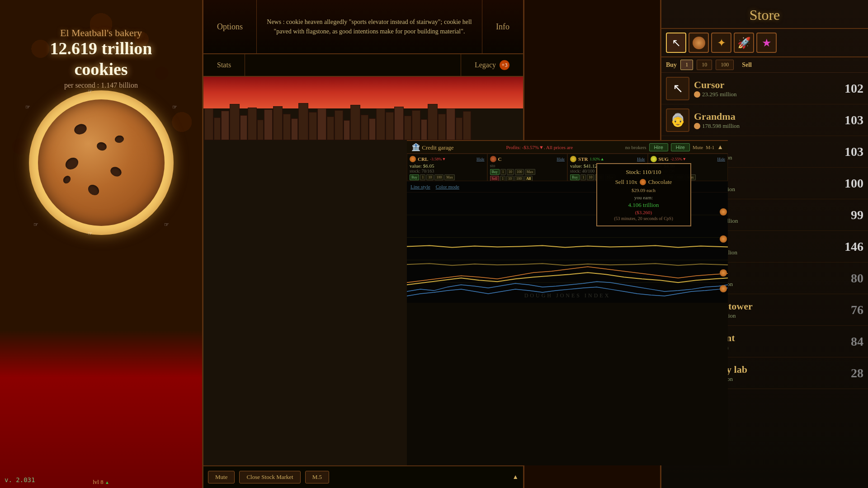  What do you see at coordinates (654, 159) in the screenshot?
I see `sug-icon` at bounding box center [654, 159].